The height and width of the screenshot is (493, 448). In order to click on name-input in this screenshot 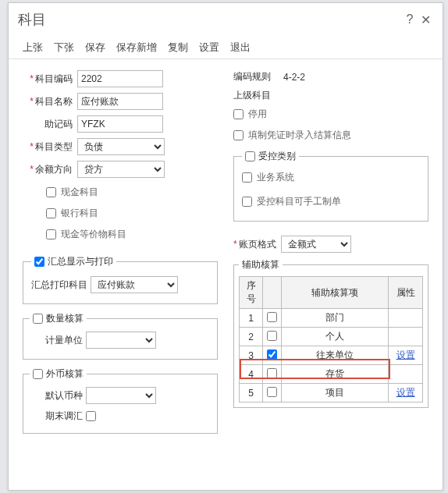, I will do `click(120, 101)`.